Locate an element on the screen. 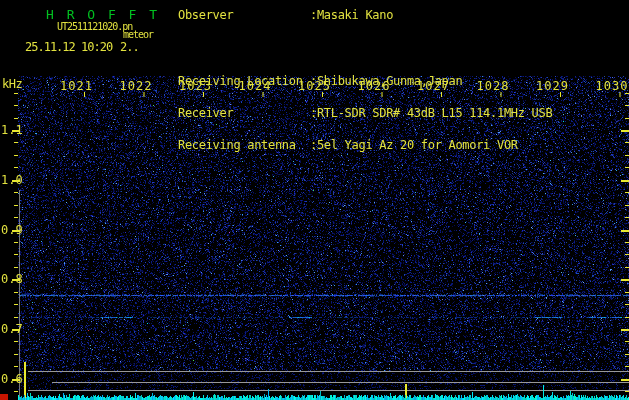 This screenshot has width=629, height=400. info-label: Receiver is located at coordinates (206, 113).